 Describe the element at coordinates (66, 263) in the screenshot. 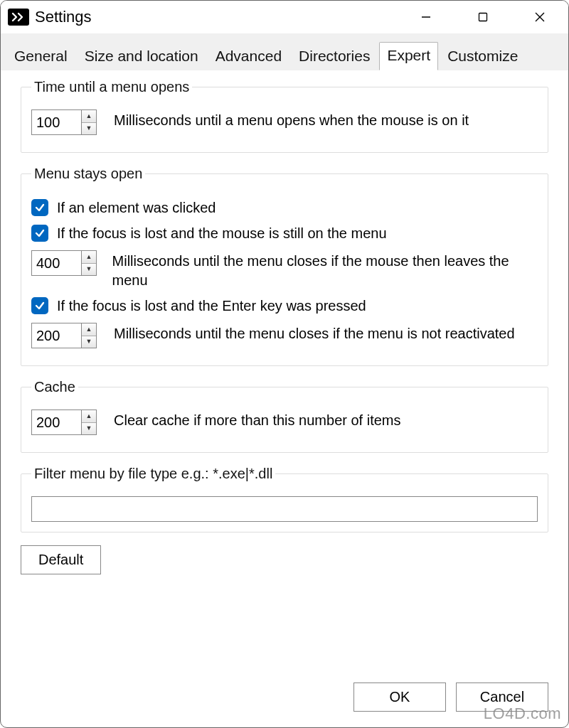

I see `close-mouse-leave-spinner: ▲ ▼` at that location.